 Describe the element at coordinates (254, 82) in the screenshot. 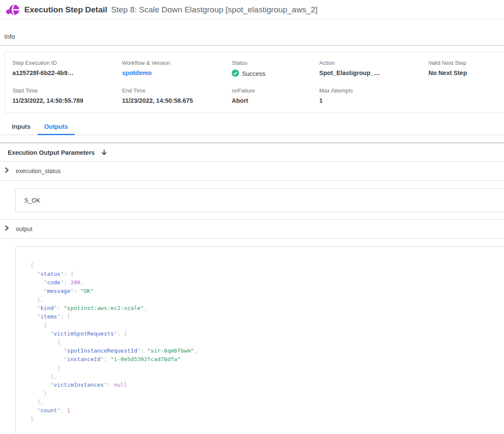

I see `info-card: Step Execution IDa125728f-6b22-4b9…Workf…` at that location.